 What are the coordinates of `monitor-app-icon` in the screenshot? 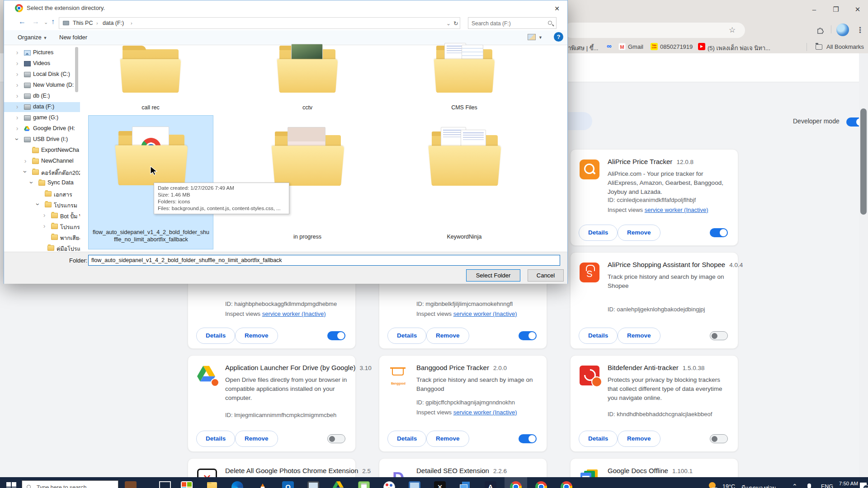 It's located at (313, 484).